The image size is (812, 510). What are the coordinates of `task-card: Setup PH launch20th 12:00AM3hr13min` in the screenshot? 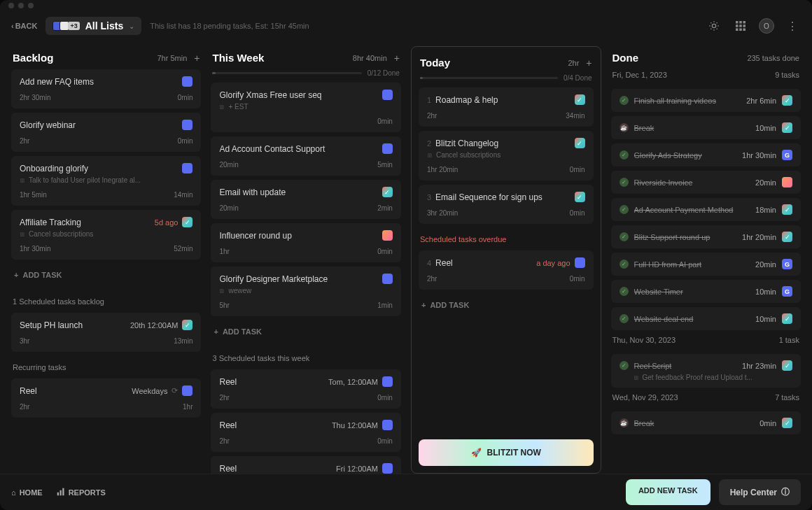 It's located at (106, 332).